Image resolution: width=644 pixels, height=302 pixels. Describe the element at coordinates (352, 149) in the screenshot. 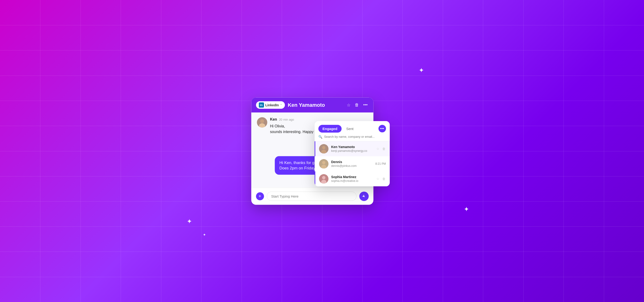

I see `contact-item-ken: Ken Yamamoto kenji.yamamoto@synergy.co ☆…` at that location.